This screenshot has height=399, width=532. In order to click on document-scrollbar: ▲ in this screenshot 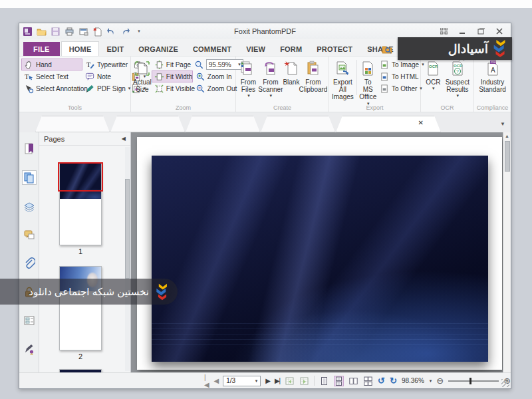, I will do `click(507, 253)`.